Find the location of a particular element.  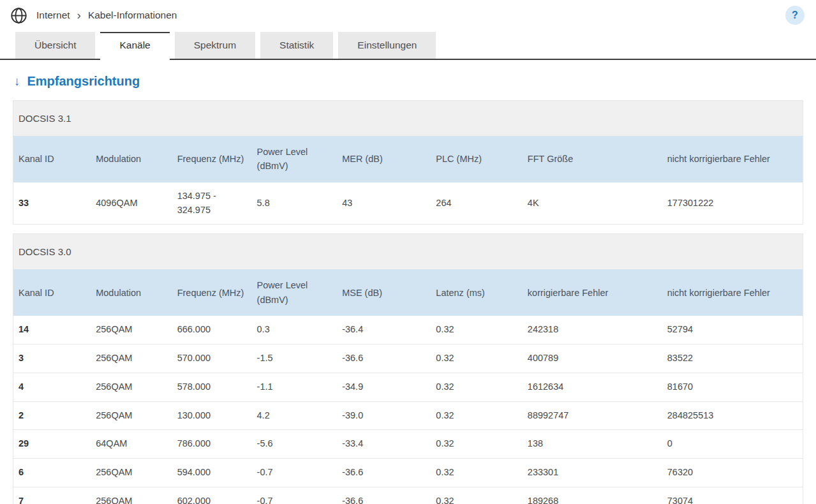

column-header: PLC (MHz) is located at coordinates (476, 159).